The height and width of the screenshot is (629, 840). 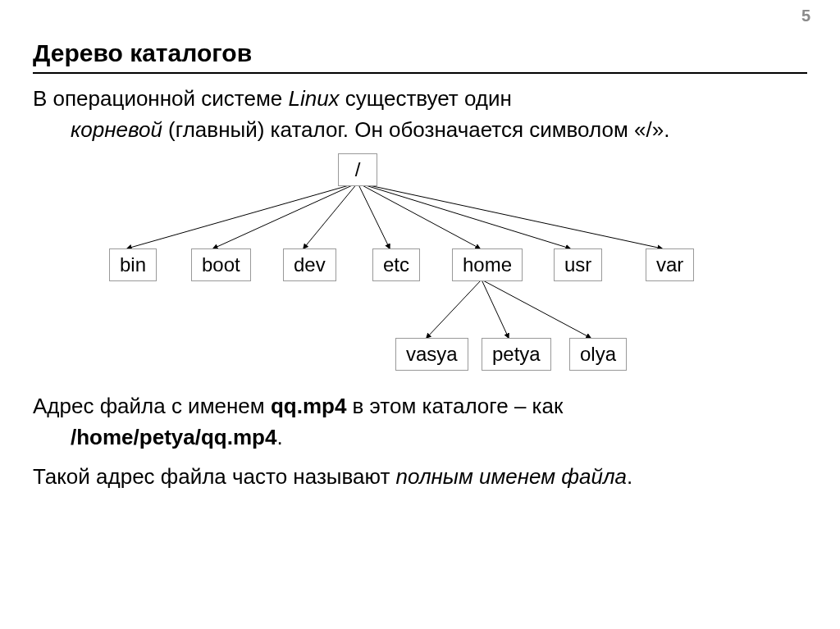 What do you see at coordinates (420, 73) in the screenshot?
I see `heading-rule` at bounding box center [420, 73].